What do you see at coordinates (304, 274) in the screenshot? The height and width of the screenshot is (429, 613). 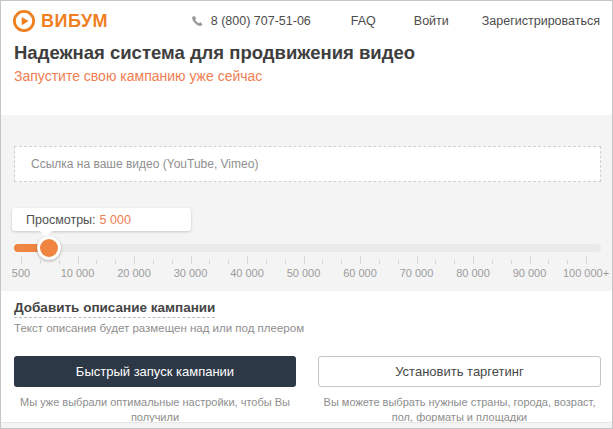 I see `slider-scale: 50010 00020 00030 00040 00050 00060 0007…` at bounding box center [304, 274].